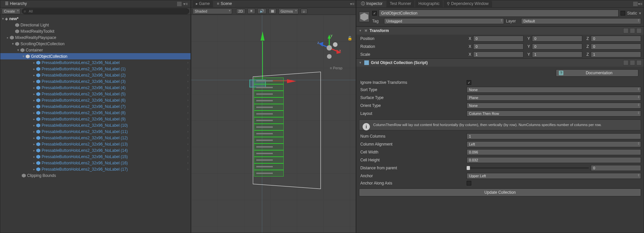 This screenshot has width=644, height=233. I want to click on gear-icon, so click(639, 63).